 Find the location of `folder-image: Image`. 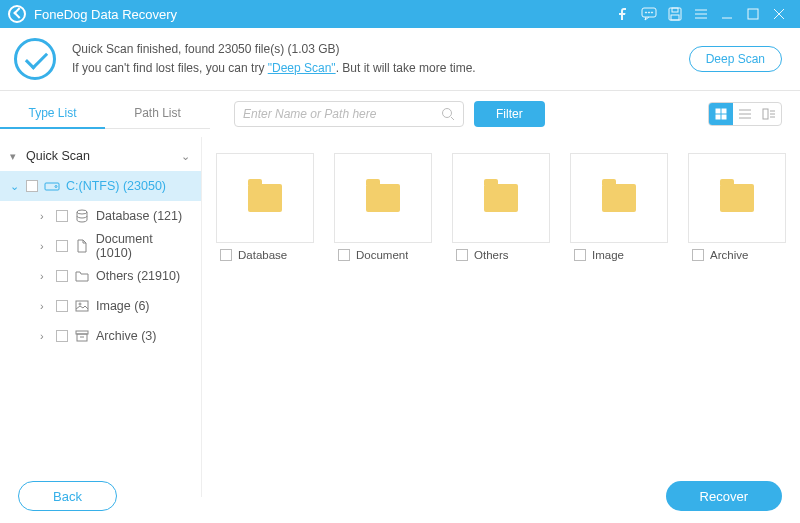

folder-image: Image is located at coordinates (619, 207).